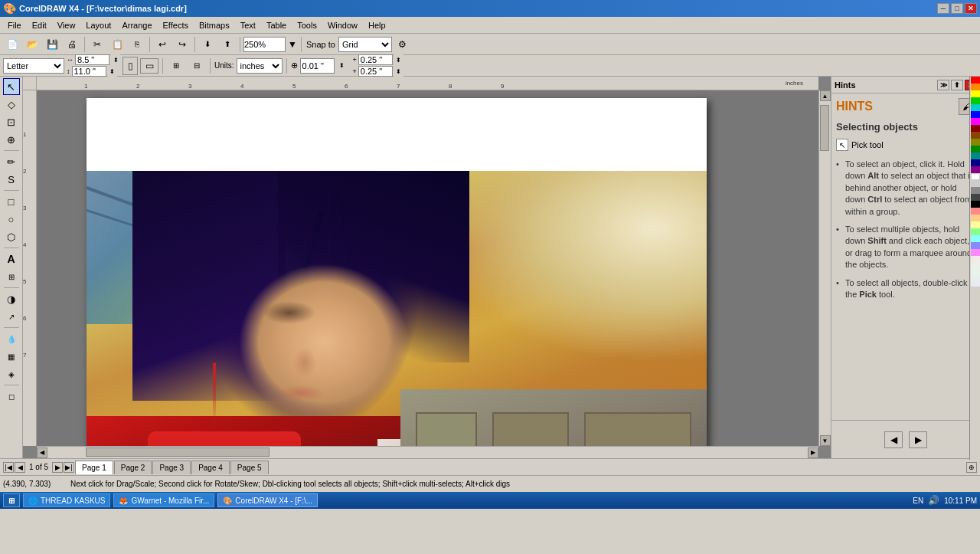 The height and width of the screenshot is (554, 980). What do you see at coordinates (375, 71) in the screenshot?
I see `duplicate-y-input` at bounding box center [375, 71].